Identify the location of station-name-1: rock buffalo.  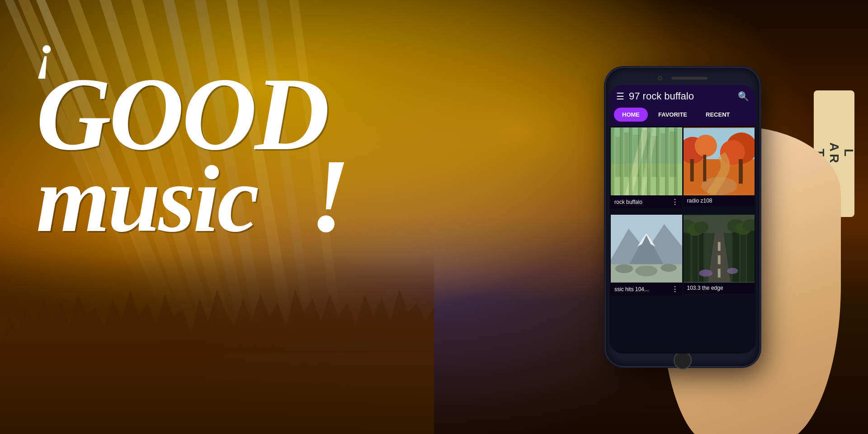
(628, 202).